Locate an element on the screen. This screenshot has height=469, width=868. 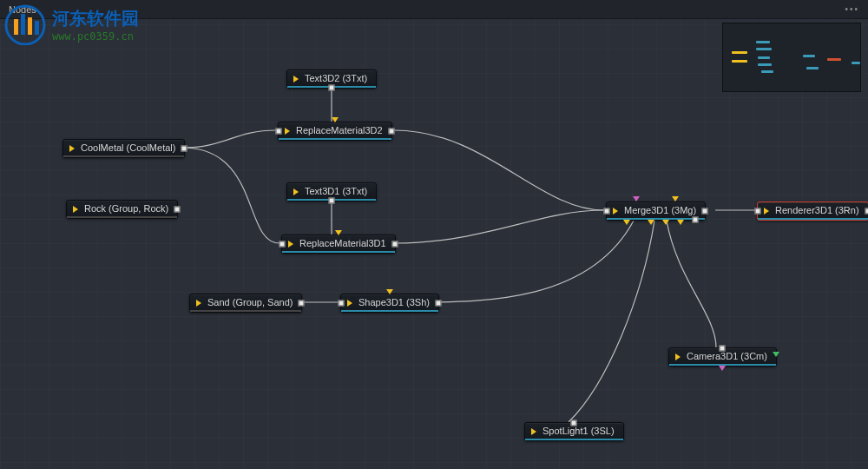
panel-menu-button: ••• is located at coordinates (852, 9).